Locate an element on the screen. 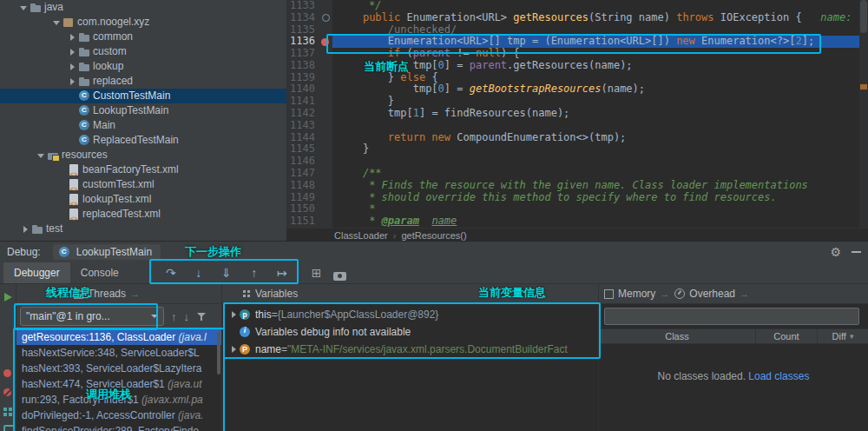  tab-memory: Memory → is located at coordinates (637, 294).